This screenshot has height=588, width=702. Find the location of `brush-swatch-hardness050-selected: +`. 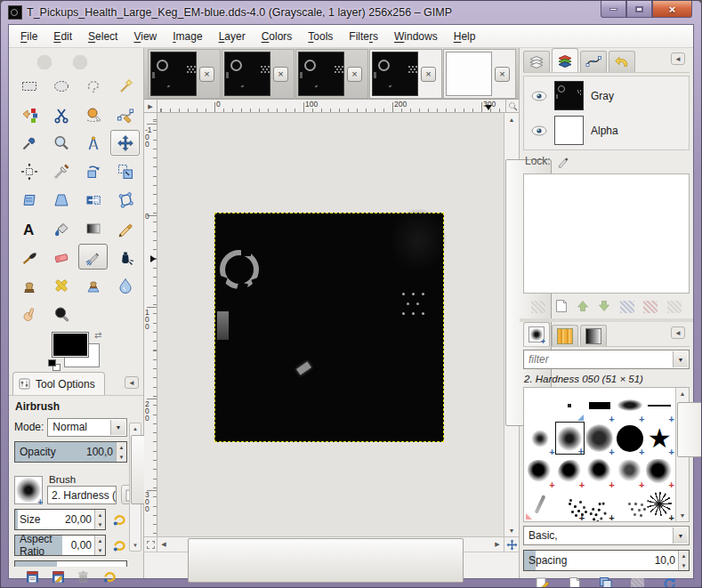

brush-swatch-hardness050-selected: + is located at coordinates (570, 438).